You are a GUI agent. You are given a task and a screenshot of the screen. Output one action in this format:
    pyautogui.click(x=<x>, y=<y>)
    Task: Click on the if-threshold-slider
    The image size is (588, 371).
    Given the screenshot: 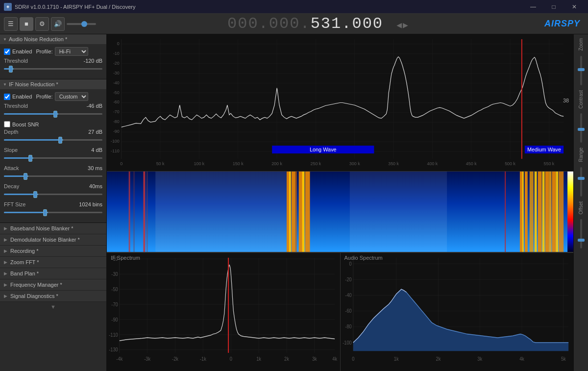 What is the action you would take?
    pyautogui.click(x=53, y=114)
    